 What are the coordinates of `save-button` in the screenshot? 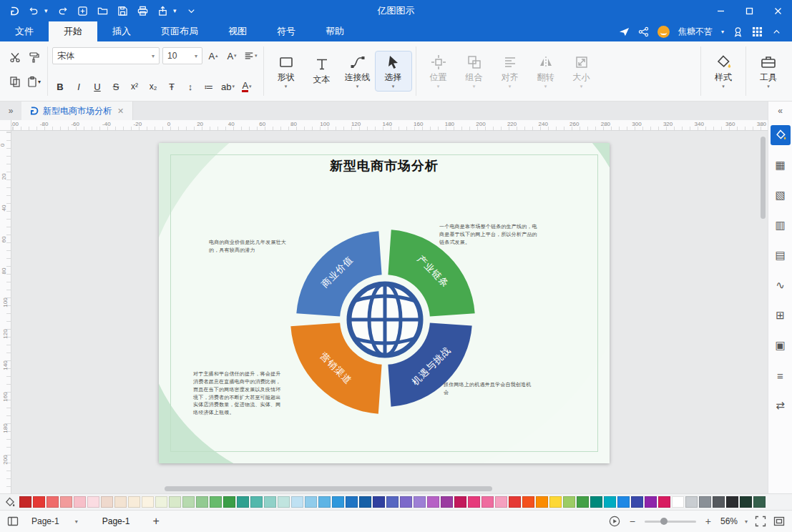 It's located at (122, 11).